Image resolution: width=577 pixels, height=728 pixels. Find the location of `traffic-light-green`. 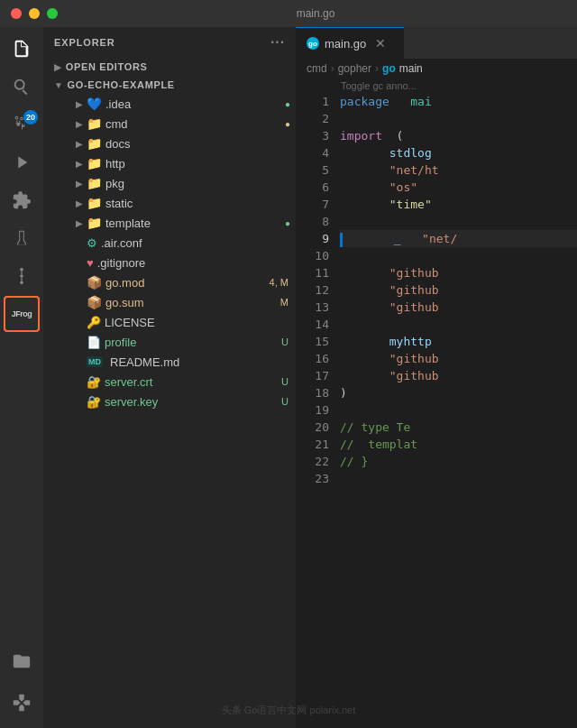

traffic-light-green is located at coordinates (52, 14).